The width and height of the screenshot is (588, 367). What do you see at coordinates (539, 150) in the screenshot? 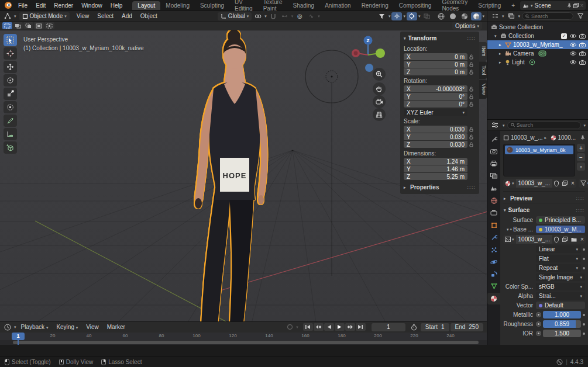
I see `material-slot-active: 10003_w_Myriam_8k` at bounding box center [539, 150].